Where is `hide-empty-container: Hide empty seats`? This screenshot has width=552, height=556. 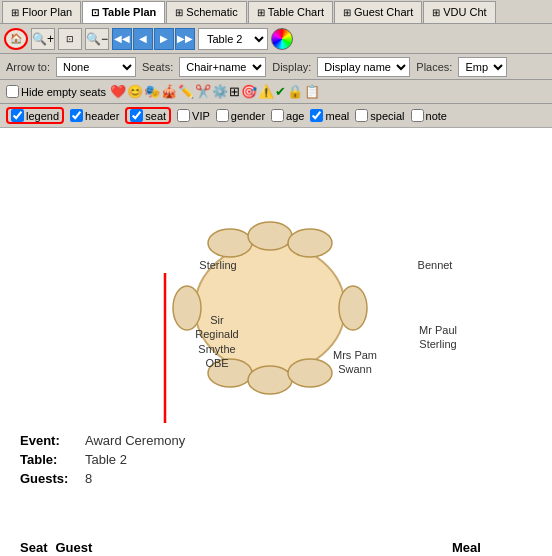 hide-empty-container: Hide empty seats is located at coordinates (56, 92).